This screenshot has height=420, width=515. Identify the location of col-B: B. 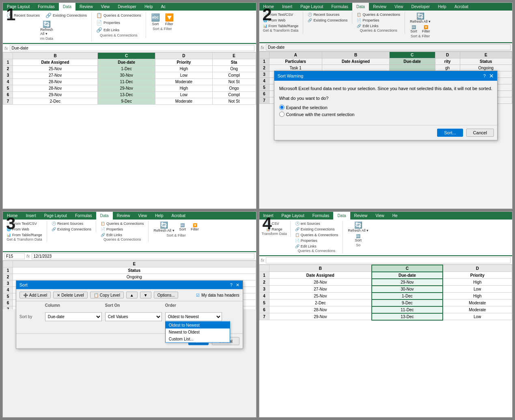
(55, 56).